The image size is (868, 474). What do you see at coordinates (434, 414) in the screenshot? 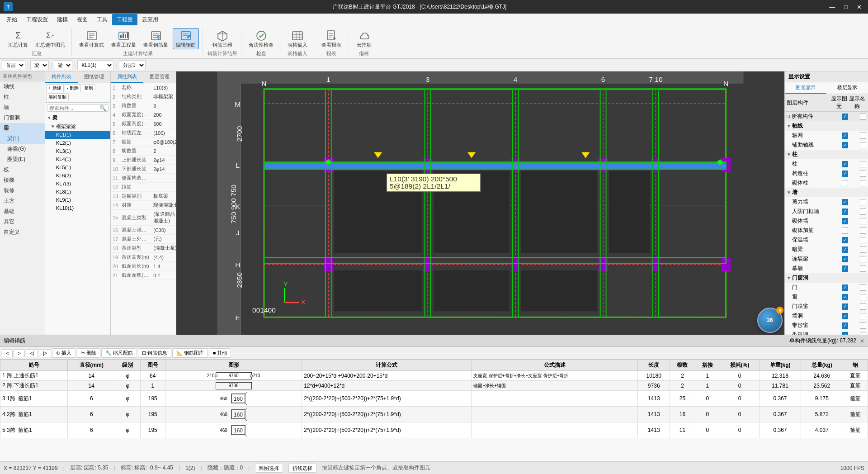
I see `rebar-row-3: 4 2跨. 箍筋1 6 φ 195 460 160 2*((200-2*20)+…` at bounding box center [434, 414].